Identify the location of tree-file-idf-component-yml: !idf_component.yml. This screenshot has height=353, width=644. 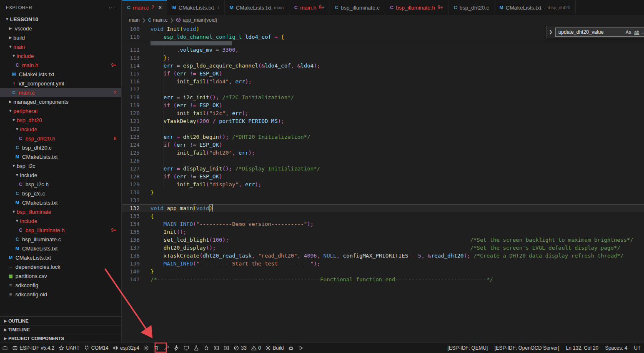
(61, 83).